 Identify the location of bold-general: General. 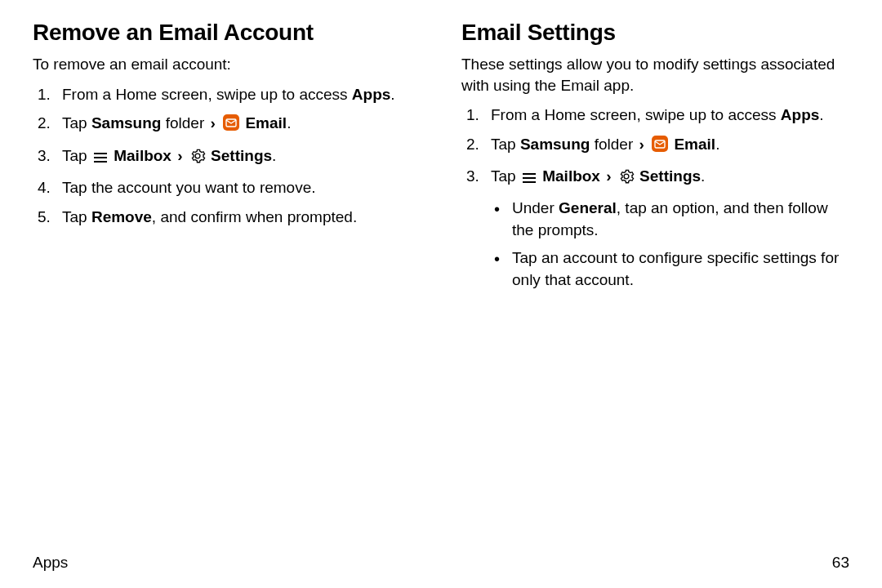
(588, 207).